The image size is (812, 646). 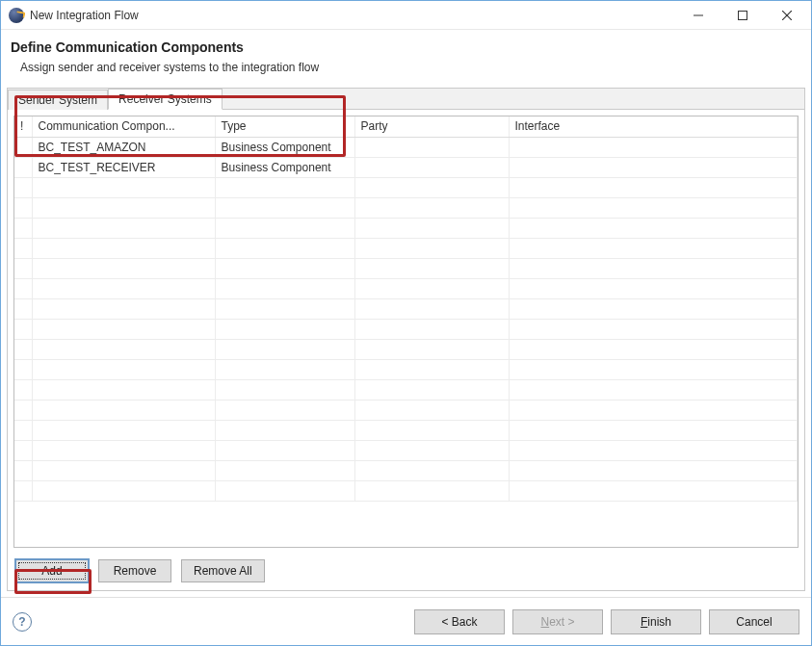 I want to click on remove-button: Remove, so click(x=135, y=571).